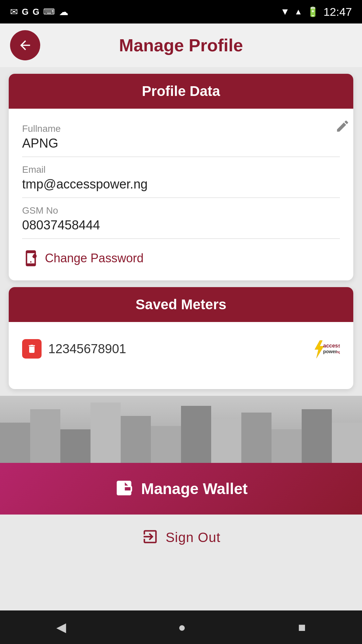 This screenshot has height=644, width=362. I want to click on top-nav: Manage Profile, so click(181, 45).